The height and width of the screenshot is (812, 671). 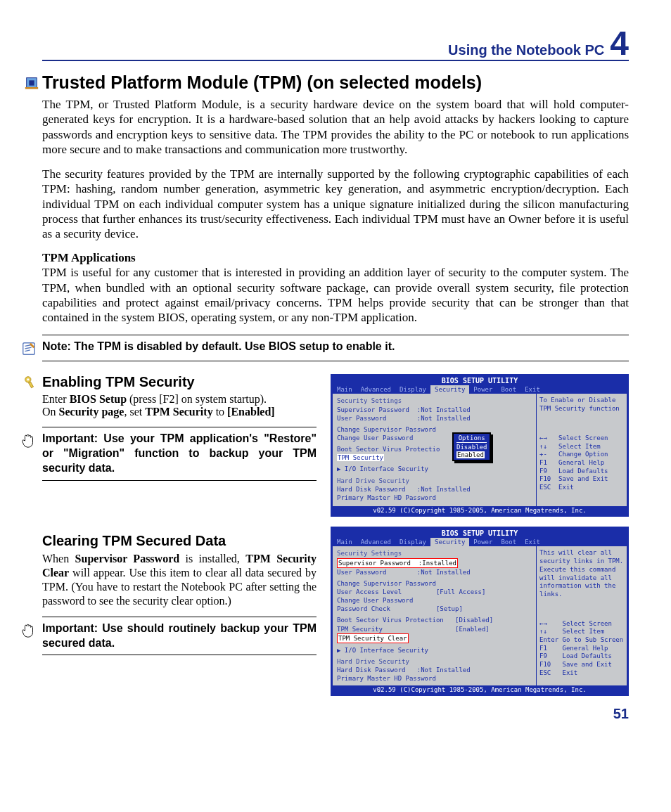 What do you see at coordinates (480, 612) in the screenshot?
I see `bios-screenshot-clear: BIOS SETUP UTILITY Main Advanced Display…` at bounding box center [480, 612].